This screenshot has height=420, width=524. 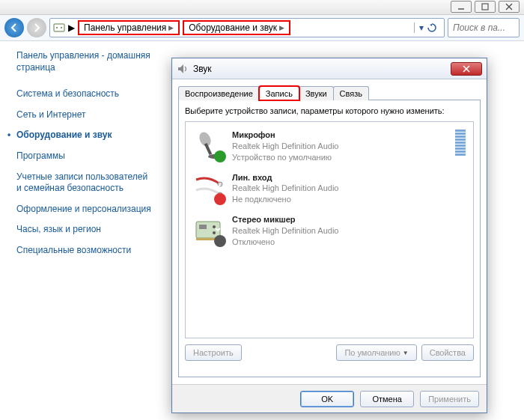 What do you see at coordinates (247, 28) in the screenshot?
I see `breadcrumb-bar: ▶ Панель управления▶ Оборудование и звук…` at bounding box center [247, 28].